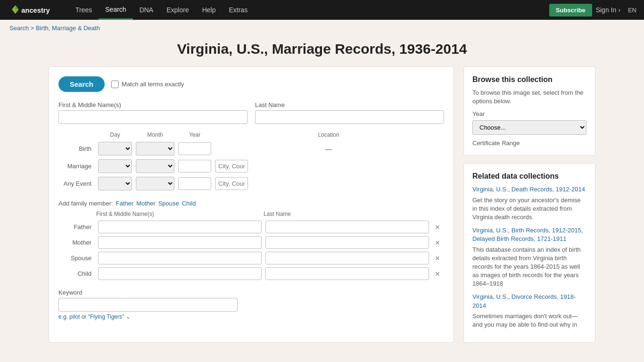 This screenshot has width=644, height=362. Describe the element at coordinates (608, 10) in the screenshot. I see `signin-button: Sign In ›` at that location.